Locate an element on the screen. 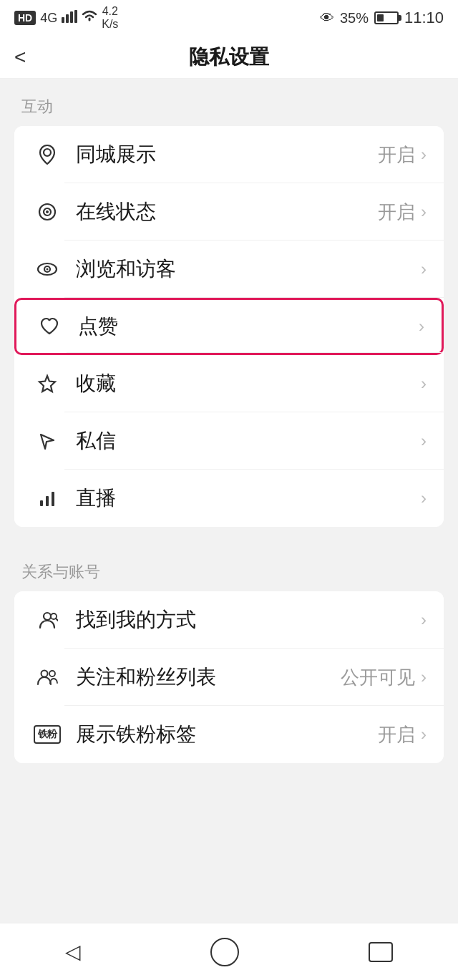  menu-item-online: 在线状态 开启 › is located at coordinates (229, 212).